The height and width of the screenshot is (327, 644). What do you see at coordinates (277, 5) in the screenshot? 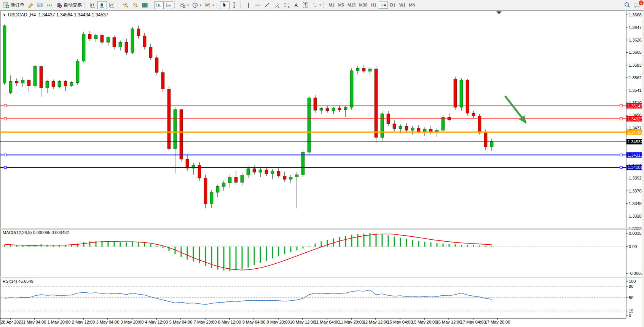
I see `equidistant-channel-button: E` at bounding box center [277, 5].